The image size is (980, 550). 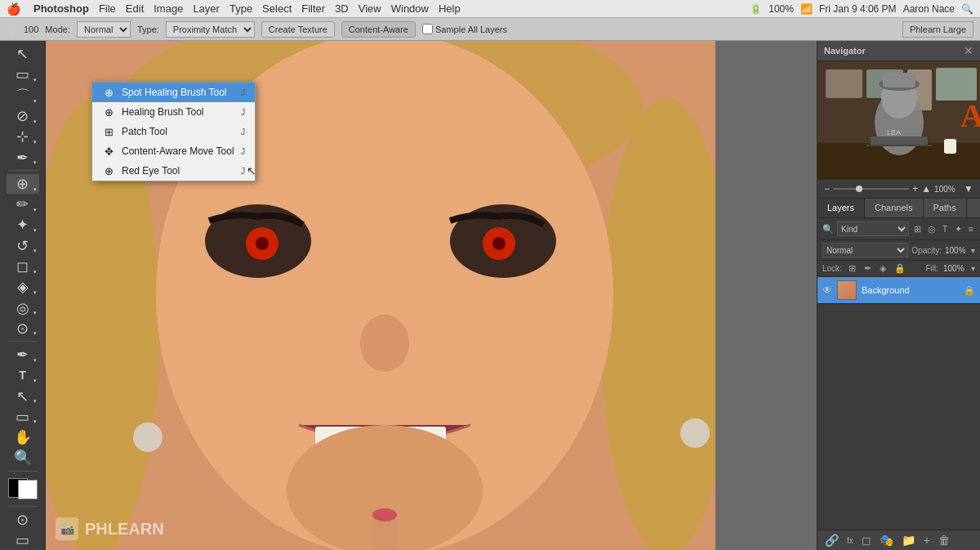 What do you see at coordinates (866, 540) in the screenshot?
I see `layer-mask-btn: ◻` at bounding box center [866, 540].